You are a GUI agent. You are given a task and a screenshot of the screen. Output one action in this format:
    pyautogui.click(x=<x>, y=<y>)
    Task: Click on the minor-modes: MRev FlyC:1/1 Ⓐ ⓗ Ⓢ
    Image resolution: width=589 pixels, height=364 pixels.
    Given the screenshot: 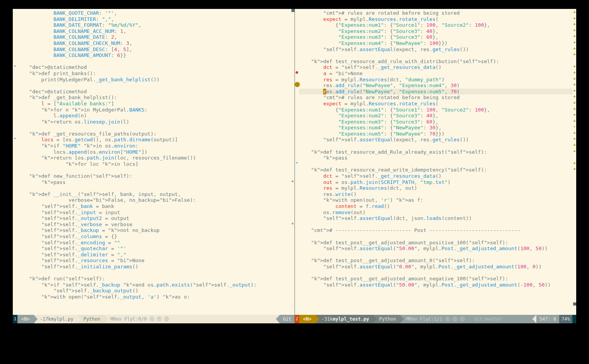 What is the action you would take?
    pyautogui.click(x=434, y=319)
    